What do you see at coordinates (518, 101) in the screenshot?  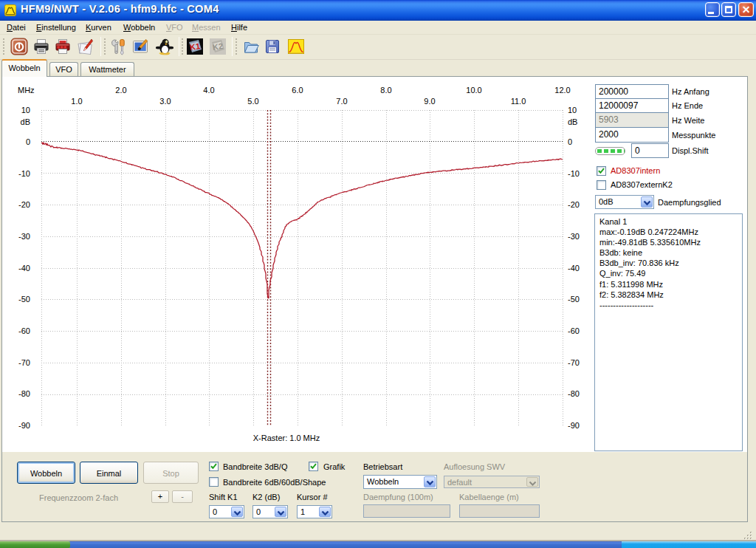 I see `svg-text: 11.0` at bounding box center [518, 101].